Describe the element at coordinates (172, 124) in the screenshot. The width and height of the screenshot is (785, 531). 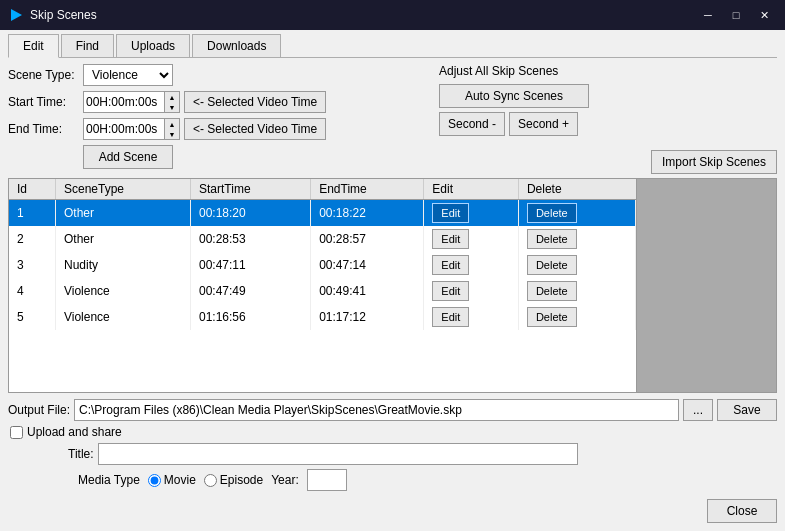
I see `end-time-up: ▲` at that location.